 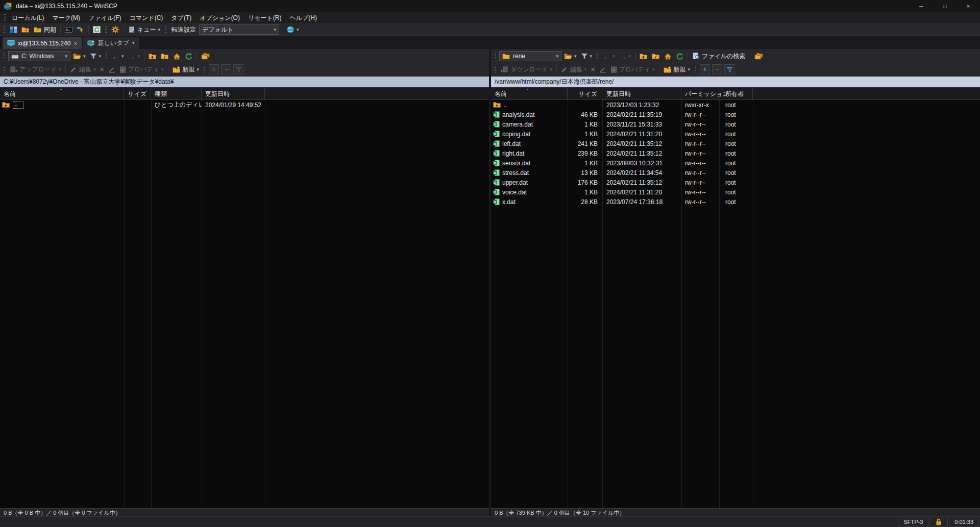 What do you see at coordinates (529, 69) in the screenshot?
I see `download-label: ダウンロード` at bounding box center [529, 69].